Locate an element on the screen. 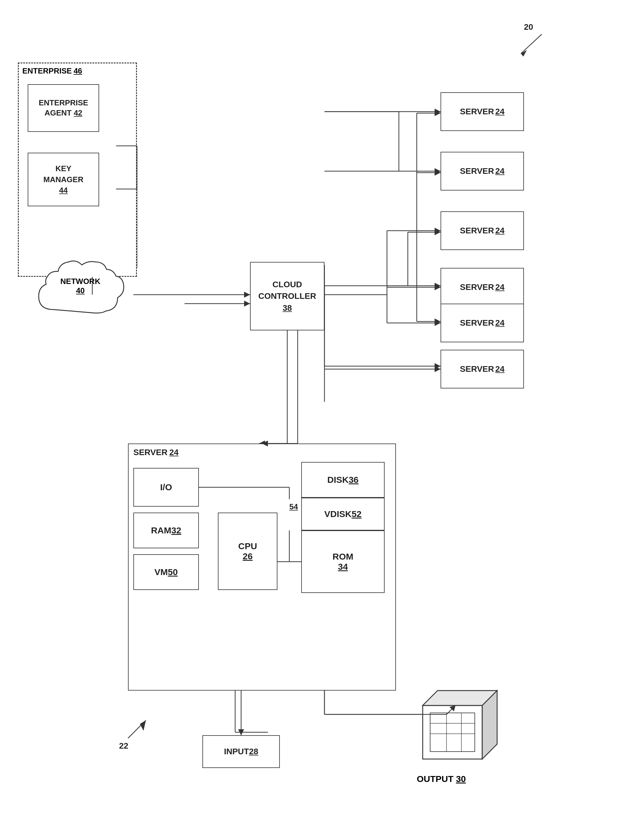 The image size is (626, 840). rom-label: ROM is located at coordinates (343, 557).